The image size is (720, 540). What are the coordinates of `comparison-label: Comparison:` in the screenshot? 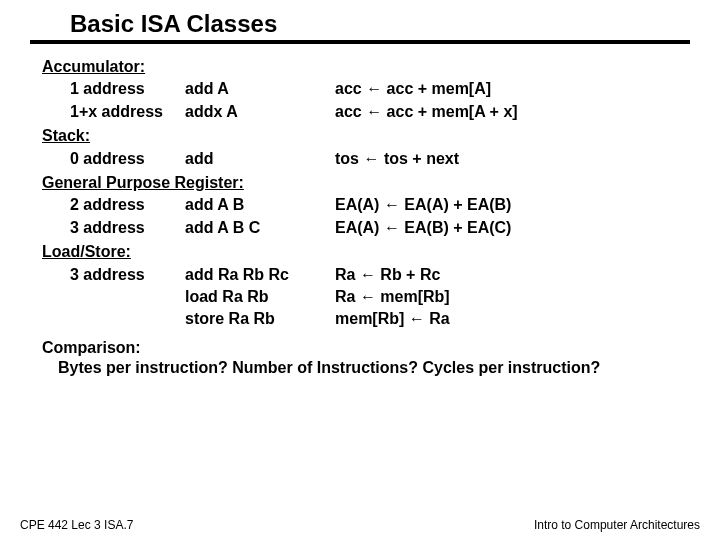 It's located at (366, 348).